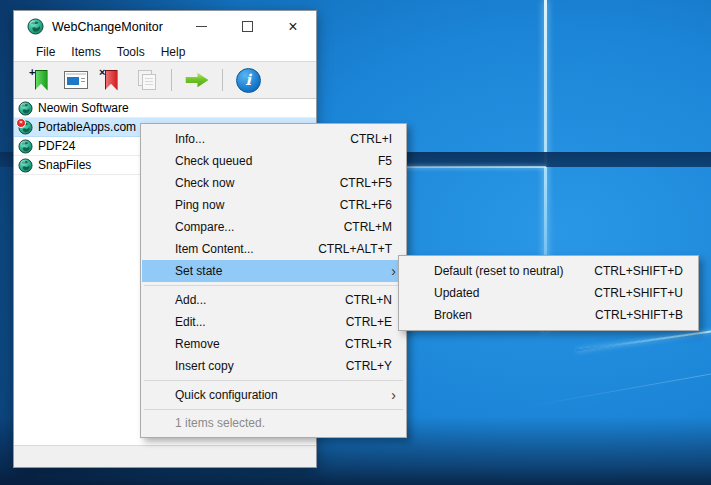 The height and width of the screenshot is (485, 711). I want to click on submenu-item-updated: UpdatedCTRL+SHIFT+U, so click(548, 293).